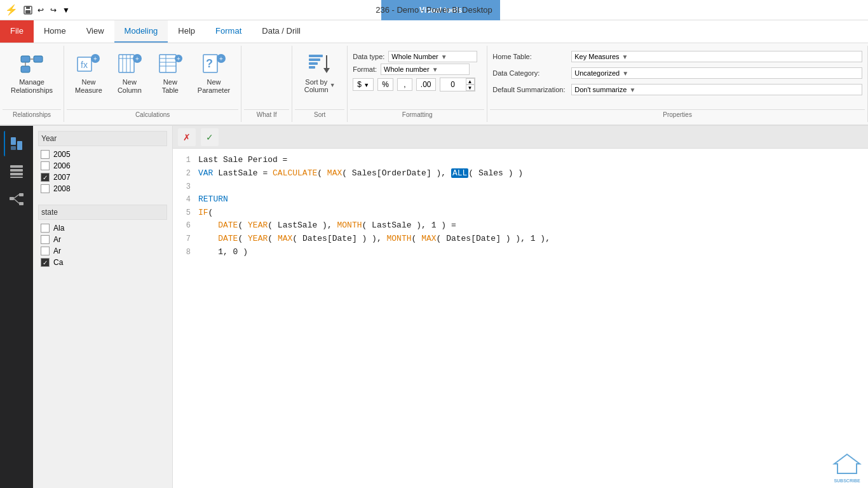  I want to click on year-2008-checkbox, so click(45, 189).